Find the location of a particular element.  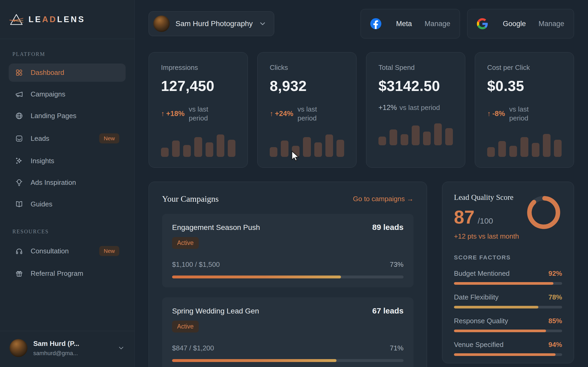

logo-wordmark: LEADLENS is located at coordinates (57, 20).